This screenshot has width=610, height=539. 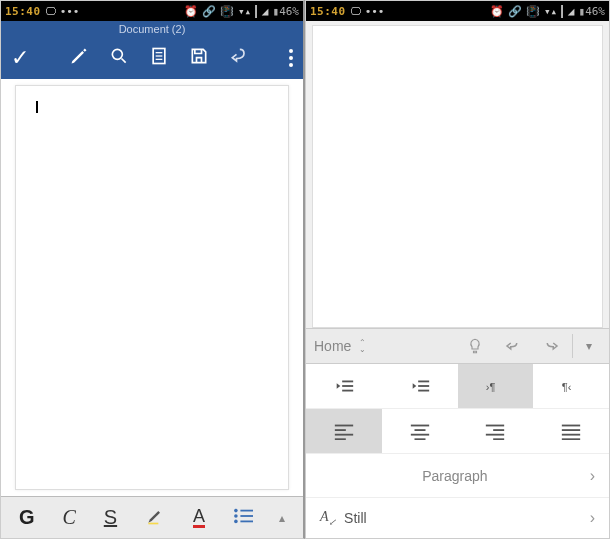 What do you see at coordinates (589, 346) in the screenshot?
I see `collapse-ribbon-button: ▾` at bounding box center [589, 346].